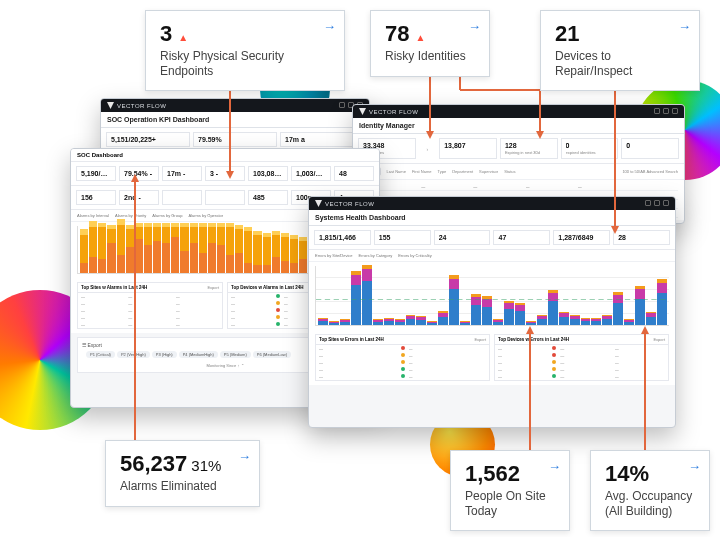 The width and height of the screenshot is (720, 537). I want to click on window-soc-kpi: VECTOR FLOW SOC Operation KPI Dashboard …, so click(235, 126).